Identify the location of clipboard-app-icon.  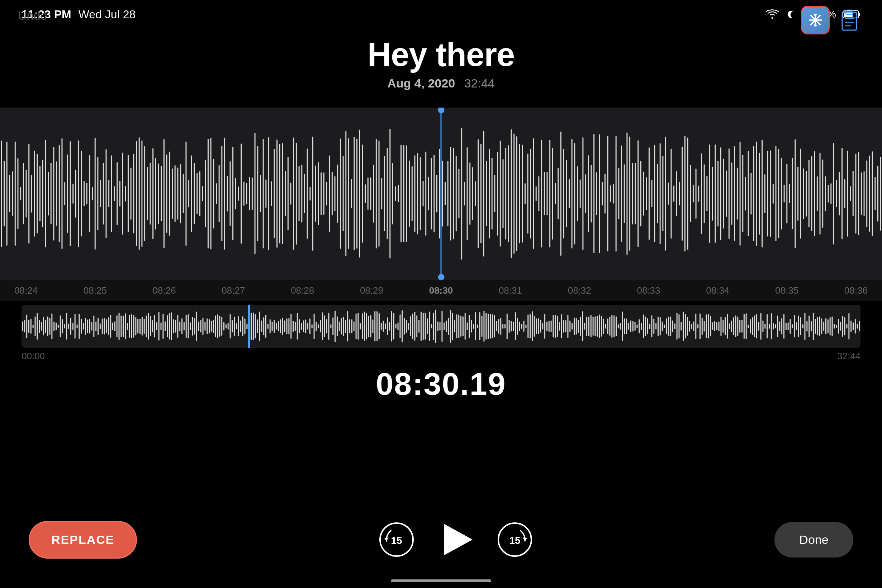
(849, 20).